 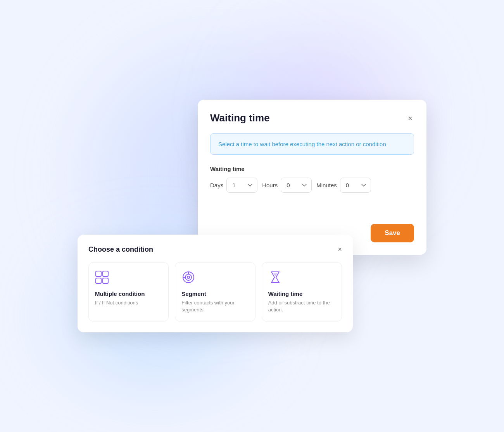 I want to click on multiple-condition-icon, so click(x=129, y=278).